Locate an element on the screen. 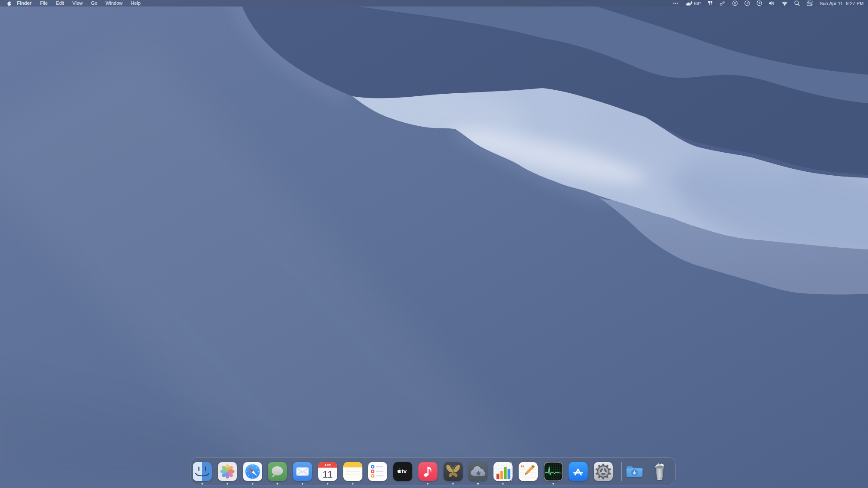 This screenshot has width=868, height=488. dock-item-music is located at coordinates (428, 471).